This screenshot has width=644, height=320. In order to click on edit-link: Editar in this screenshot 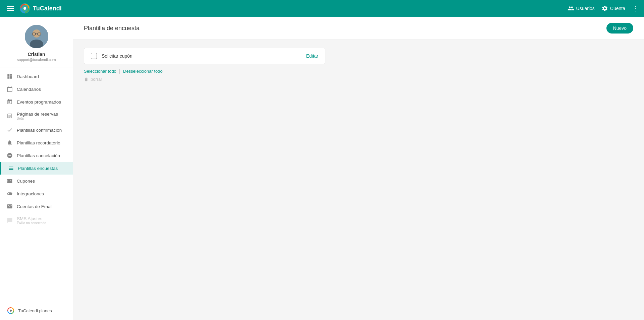, I will do `click(312, 56)`.